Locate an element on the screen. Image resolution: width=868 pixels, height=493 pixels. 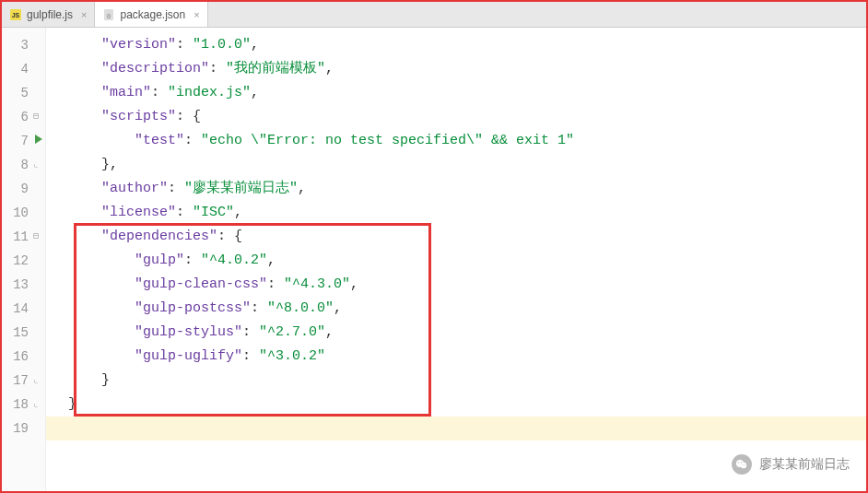
line-gutter: 3456⊟78⌞91011⊟121314151617⌞18⌞19 is located at coordinates (24, 260).